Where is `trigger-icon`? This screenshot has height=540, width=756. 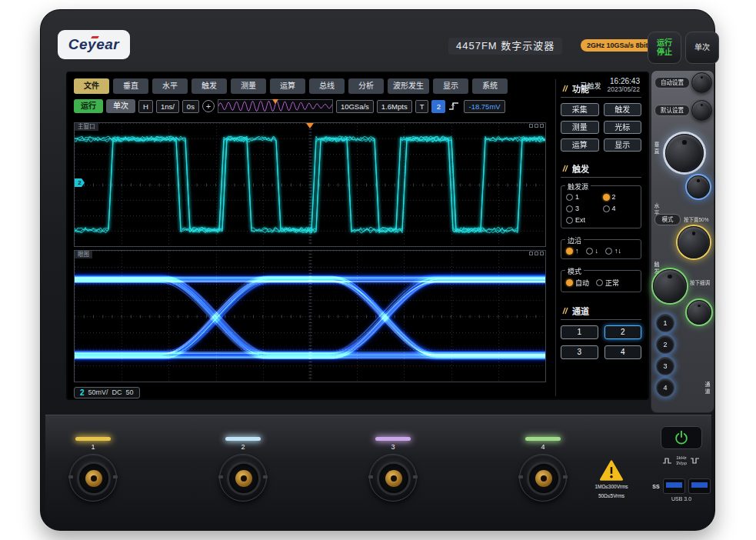
trigger-icon is located at coordinates (565, 168).